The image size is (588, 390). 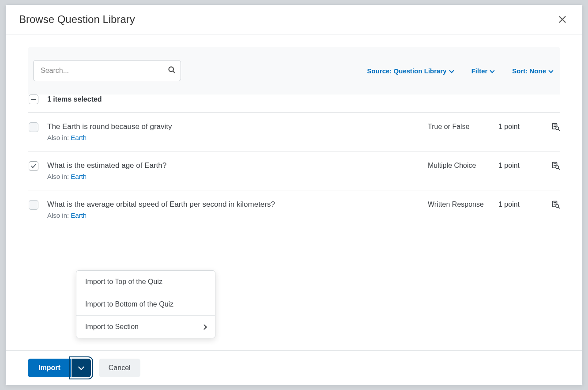 I want to click on cancel-button: Cancel, so click(x=120, y=368).